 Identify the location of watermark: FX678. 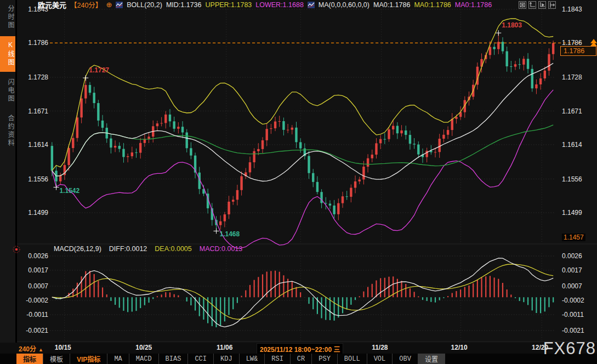
(570, 349).